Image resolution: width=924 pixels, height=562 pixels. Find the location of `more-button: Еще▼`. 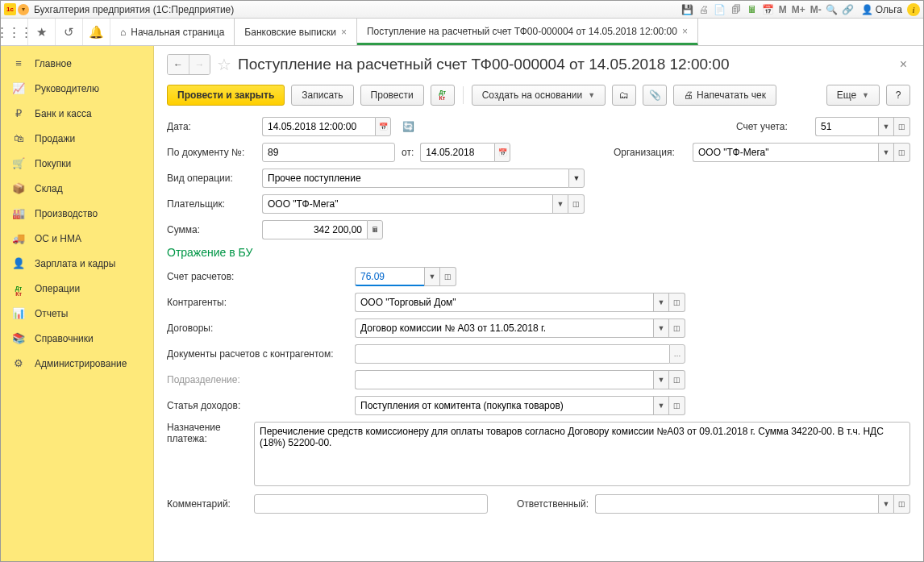

more-button: Еще▼ is located at coordinates (853, 95).